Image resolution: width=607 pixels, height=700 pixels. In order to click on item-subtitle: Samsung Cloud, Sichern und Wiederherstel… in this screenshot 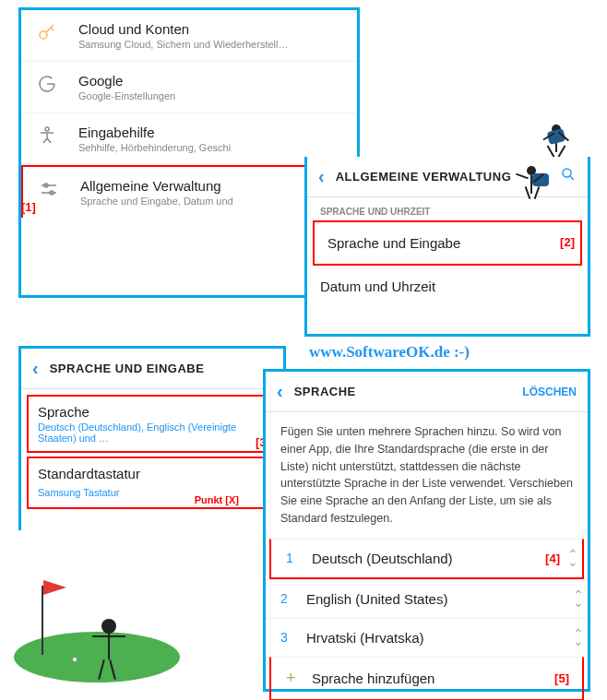, I will do `click(210, 44)`.